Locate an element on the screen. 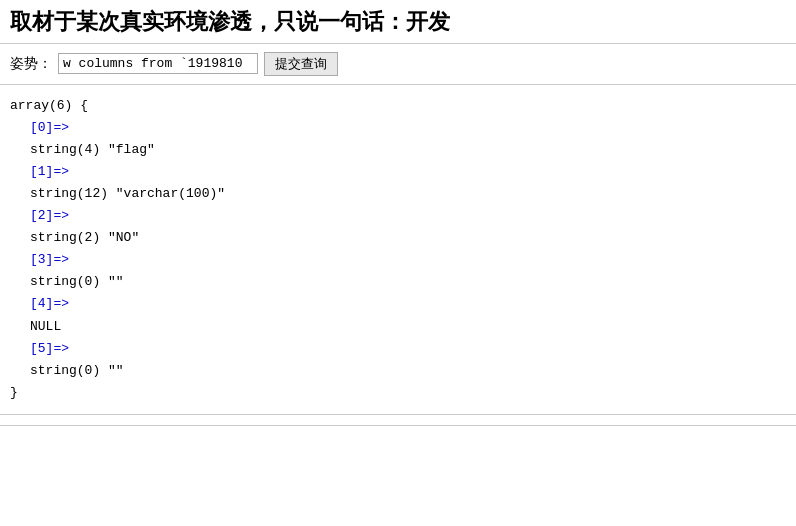  result-line: [0]=> is located at coordinates (398, 128).